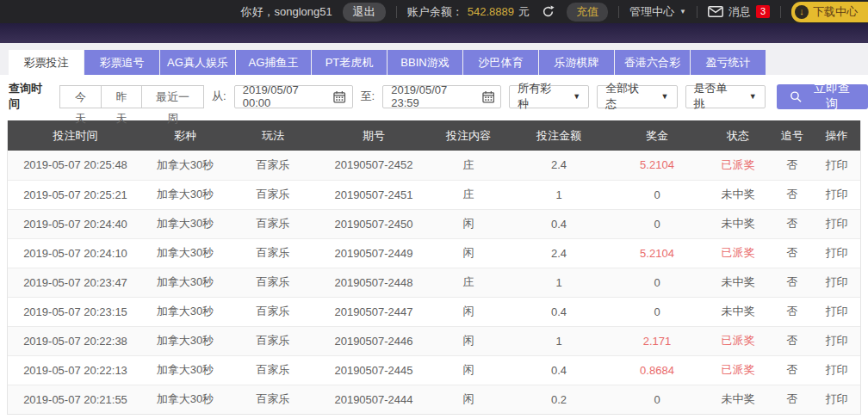  What do you see at coordinates (434, 341) in the screenshot?
I see `table-row: 2019-05-07 20:22:38加拿大30秒百家乐20190507-244…` at bounding box center [434, 341].